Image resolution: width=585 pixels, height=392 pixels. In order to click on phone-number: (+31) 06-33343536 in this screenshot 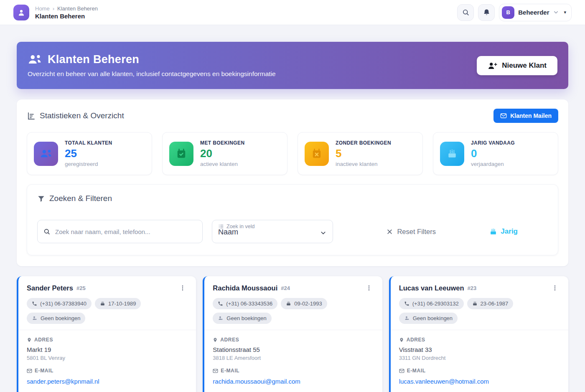, I will do `click(249, 303)`.